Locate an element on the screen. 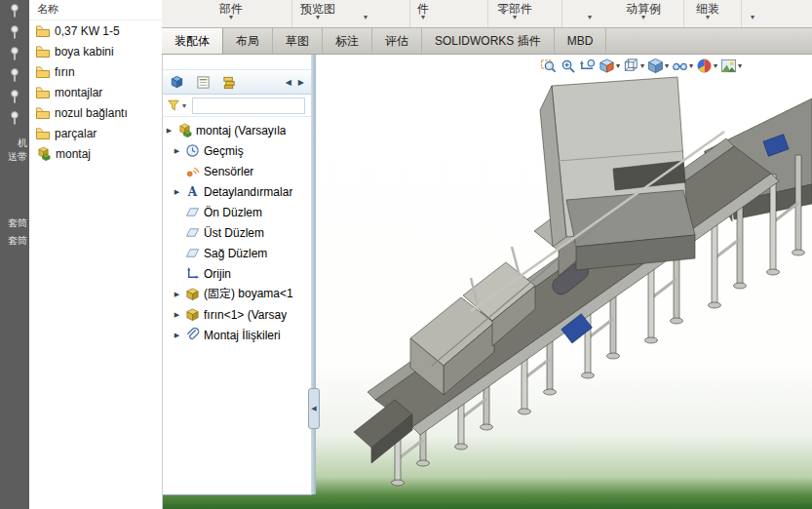  file-item-f-r-n: fırın is located at coordinates (96, 72).